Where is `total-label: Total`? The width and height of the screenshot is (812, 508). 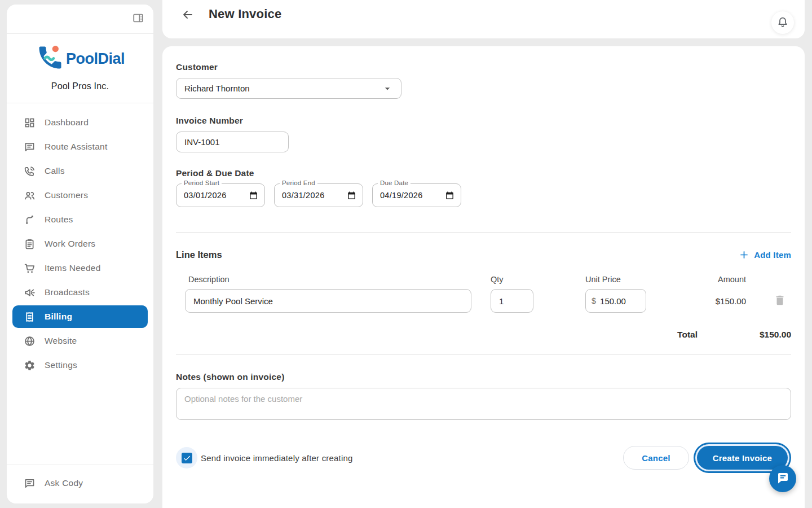
total-label: Total is located at coordinates (687, 335).